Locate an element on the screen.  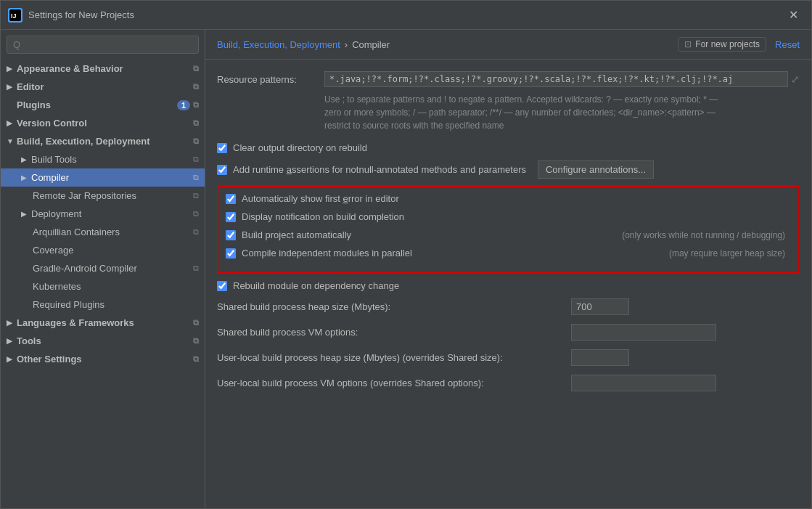
resource-patterns-row: Resource patterns: ⤢ is located at coordinates (508, 79).